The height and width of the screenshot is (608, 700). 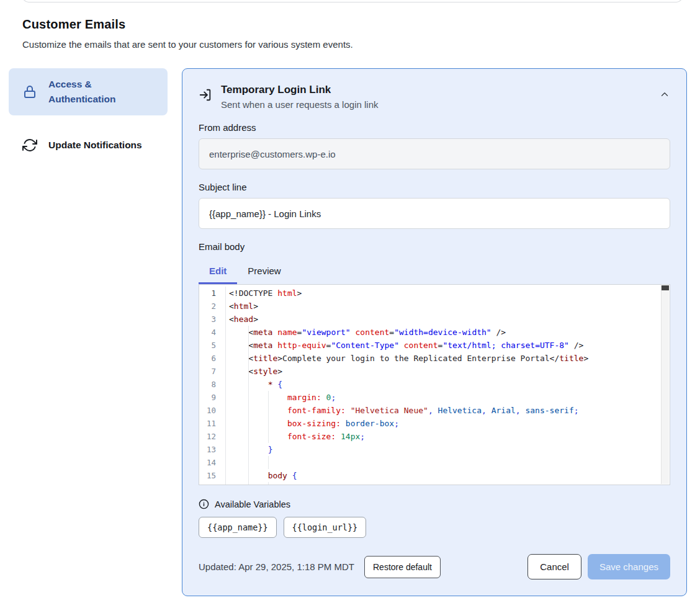 What do you see at coordinates (207, 319) in the screenshot?
I see `line-number: 3` at bounding box center [207, 319].